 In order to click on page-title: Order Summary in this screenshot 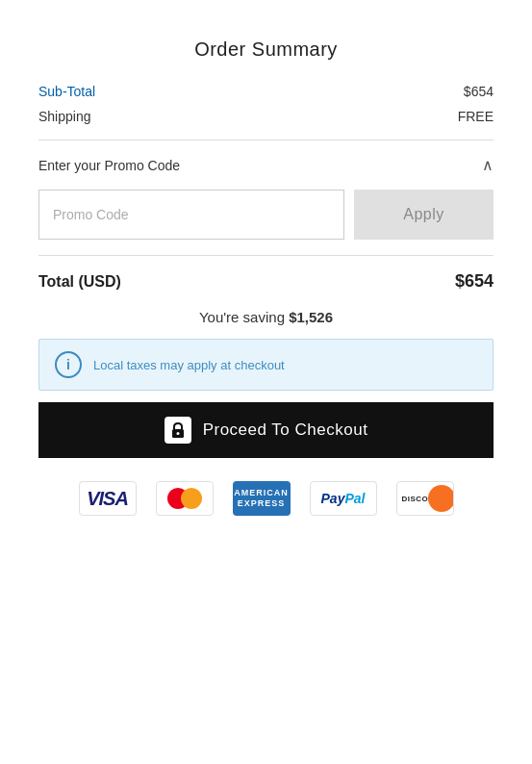, I will do `click(266, 50)`.